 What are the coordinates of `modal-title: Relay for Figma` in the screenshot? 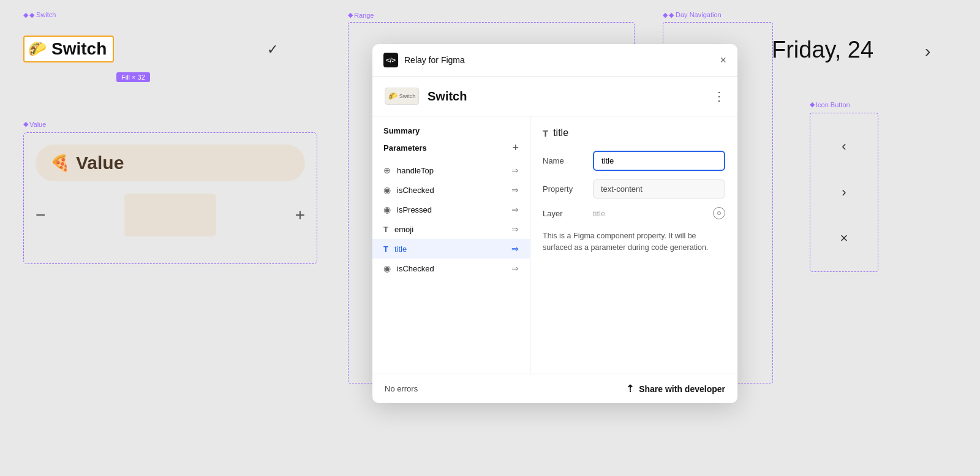 It's located at (435, 60).